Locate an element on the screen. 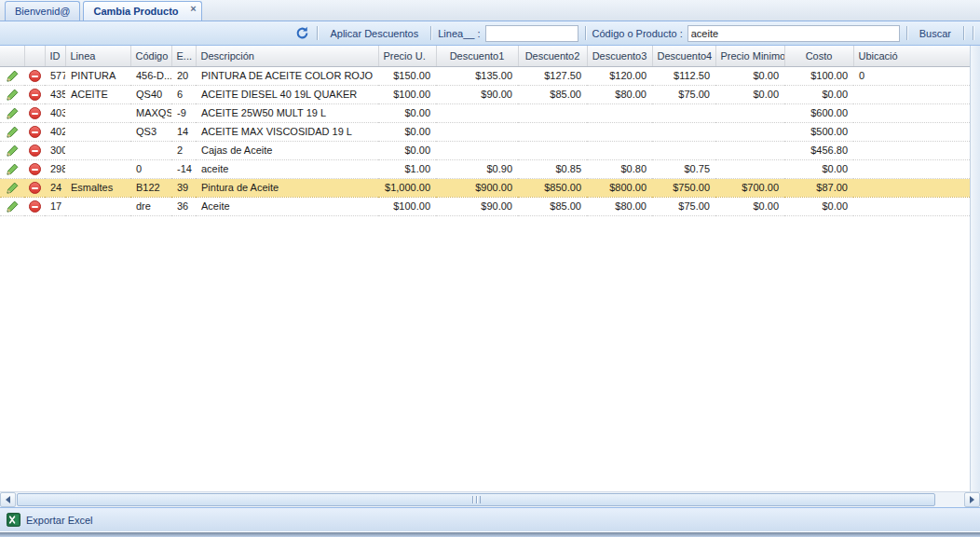 This screenshot has width=980, height=537. column-header-costo: Costo is located at coordinates (819, 56).